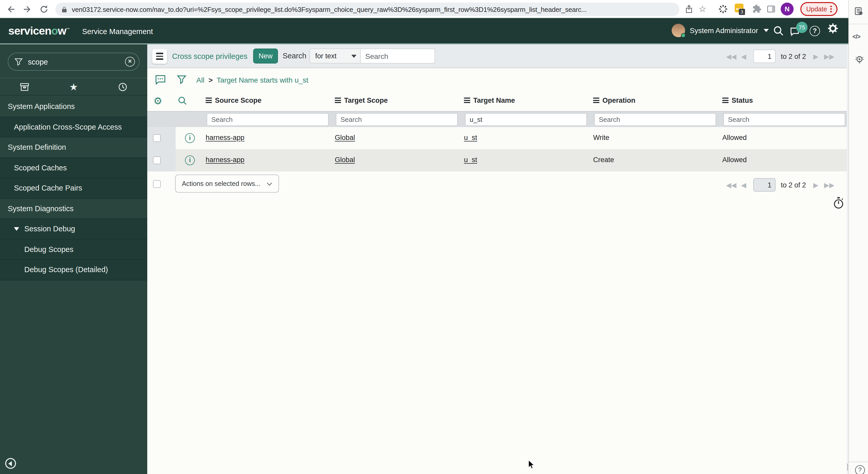 The image size is (868, 474). What do you see at coordinates (73, 62) in the screenshot?
I see `filter-navigator-input: scope ✕` at bounding box center [73, 62].